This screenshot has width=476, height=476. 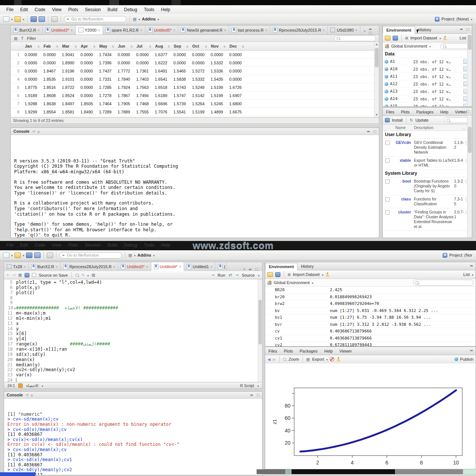 What do you see at coordinates (346, 351) in the screenshot?
I see `pane-tab: Viewer` at bounding box center [346, 351].